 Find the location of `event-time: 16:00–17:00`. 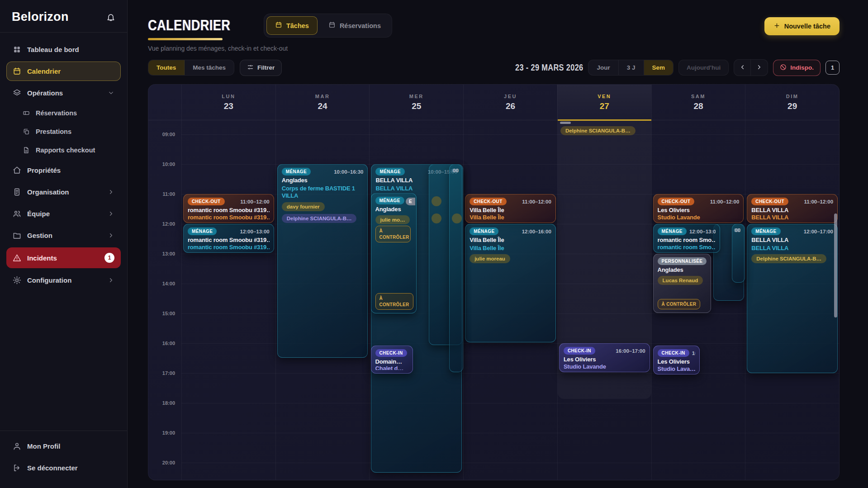

event-time: 16:00–17:00 is located at coordinates (631, 351).